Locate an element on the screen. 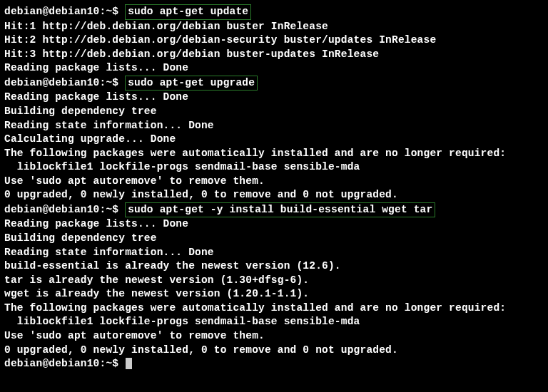 The image size is (548, 392). output-line: Hit:2 http://deb.debian.org/debian-secur… is located at coordinates (274, 41).